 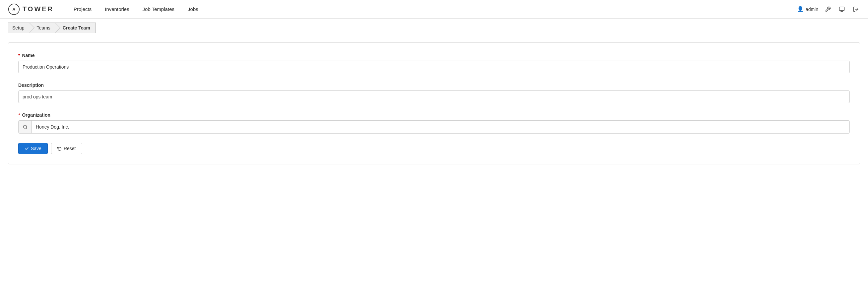 What do you see at coordinates (842, 9) in the screenshot?
I see `monitor-icon` at bounding box center [842, 9].